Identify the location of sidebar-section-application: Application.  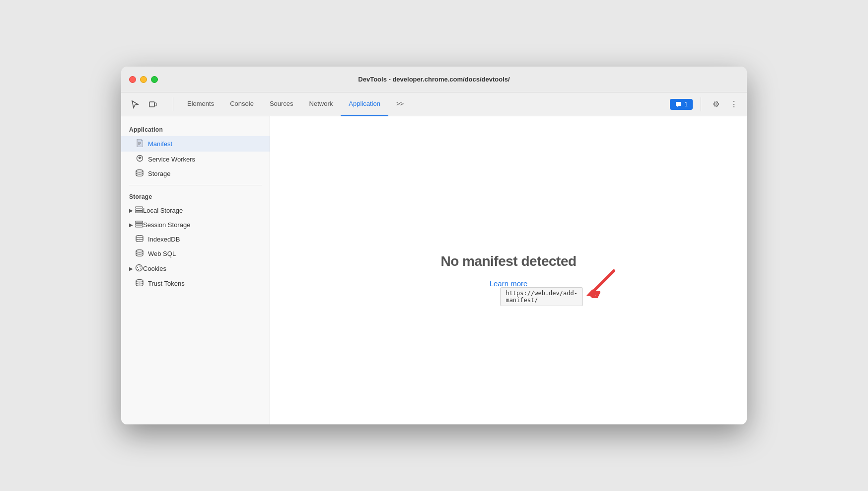
(196, 129).